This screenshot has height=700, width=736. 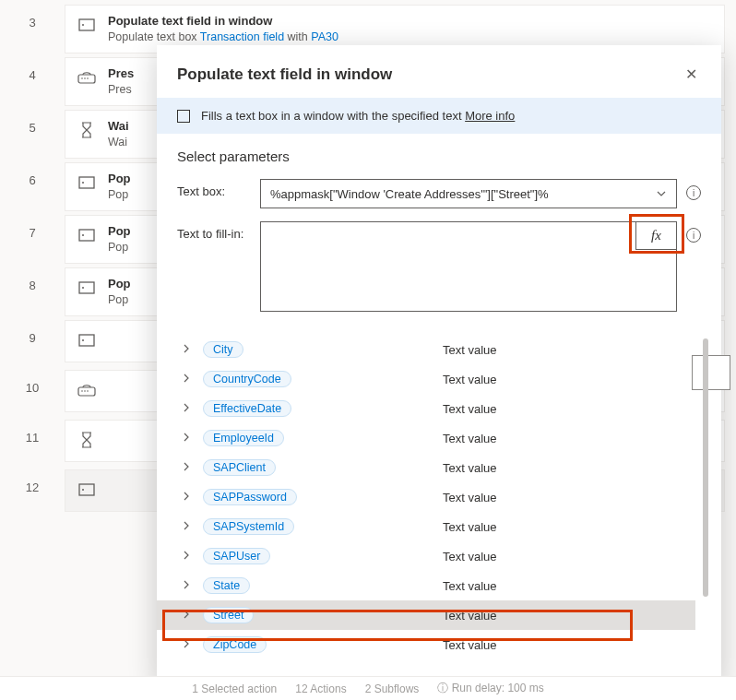 I want to click on variable-pill: Street, so click(x=229, y=615).